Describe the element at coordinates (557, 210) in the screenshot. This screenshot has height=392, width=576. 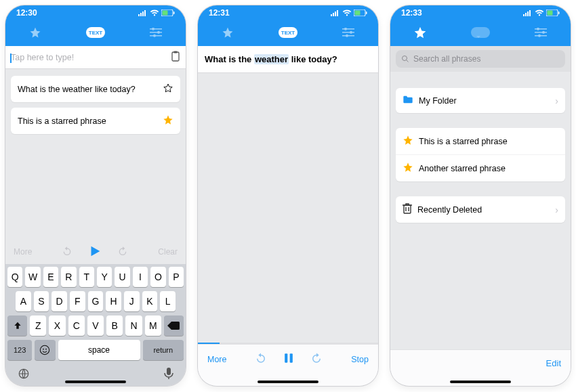
I see `chevron-right-icon: ›` at that location.